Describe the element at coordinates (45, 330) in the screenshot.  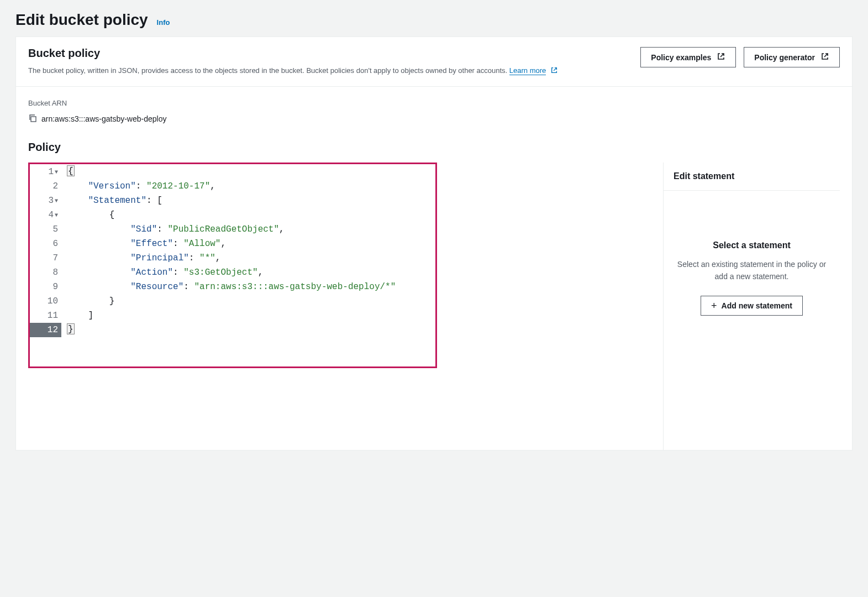
I see `line-number: 12` at that location.